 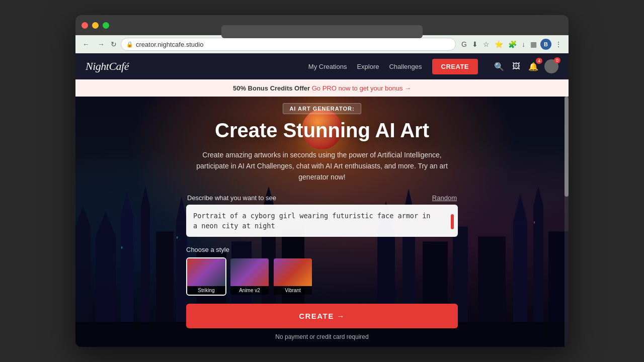 I want to click on style-image-anime, so click(x=250, y=273).